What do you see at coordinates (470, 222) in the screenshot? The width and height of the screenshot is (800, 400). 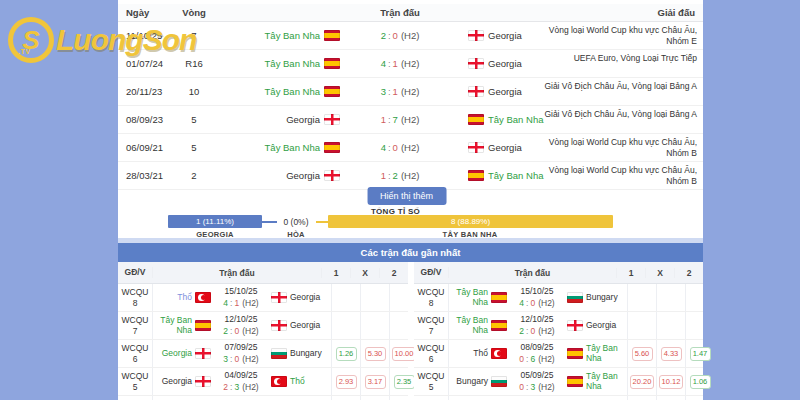 I see `spain-wins-bar: 8 (88.89%)` at bounding box center [470, 222].